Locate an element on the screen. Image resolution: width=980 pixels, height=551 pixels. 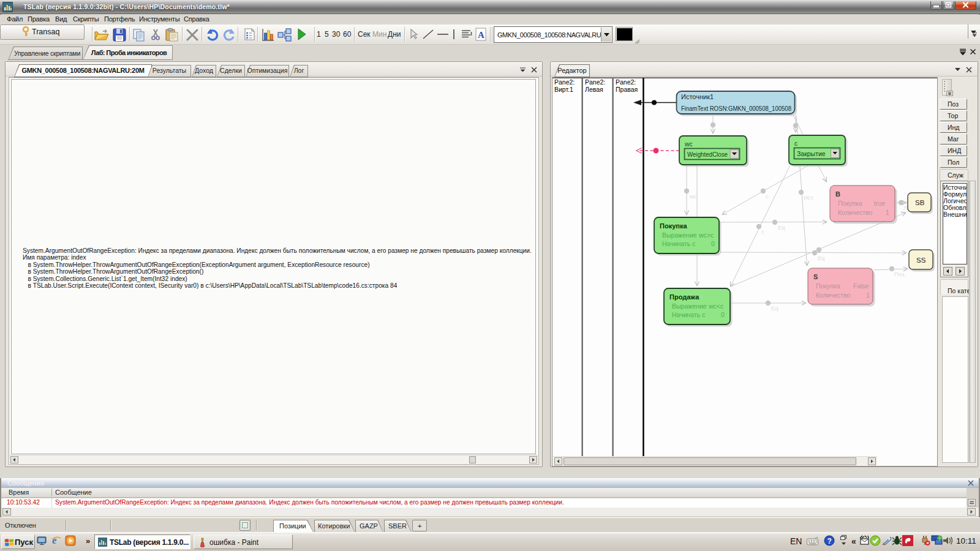
svg-text: wc<c is located at coordinates (715, 306).